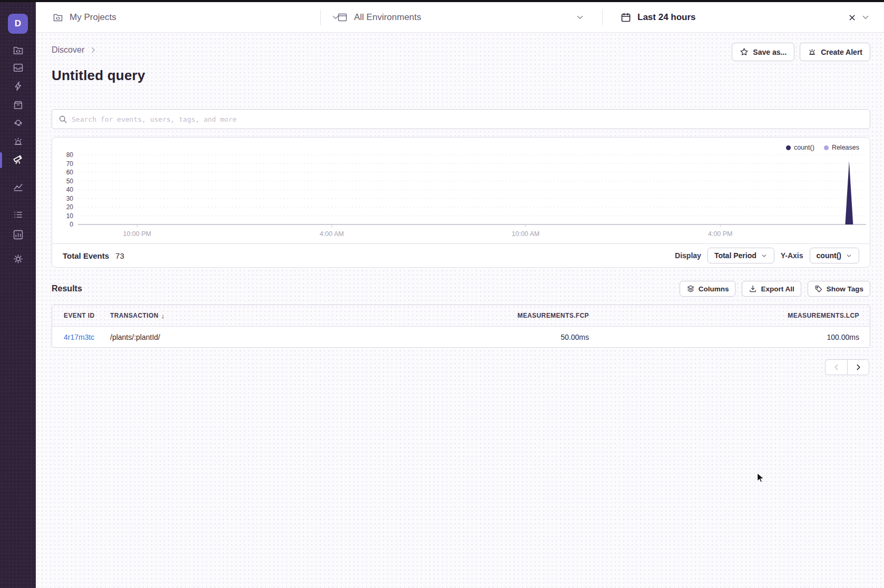 This screenshot has width=884, height=588. What do you see at coordinates (744, 52) in the screenshot?
I see `star-icon` at bounding box center [744, 52].